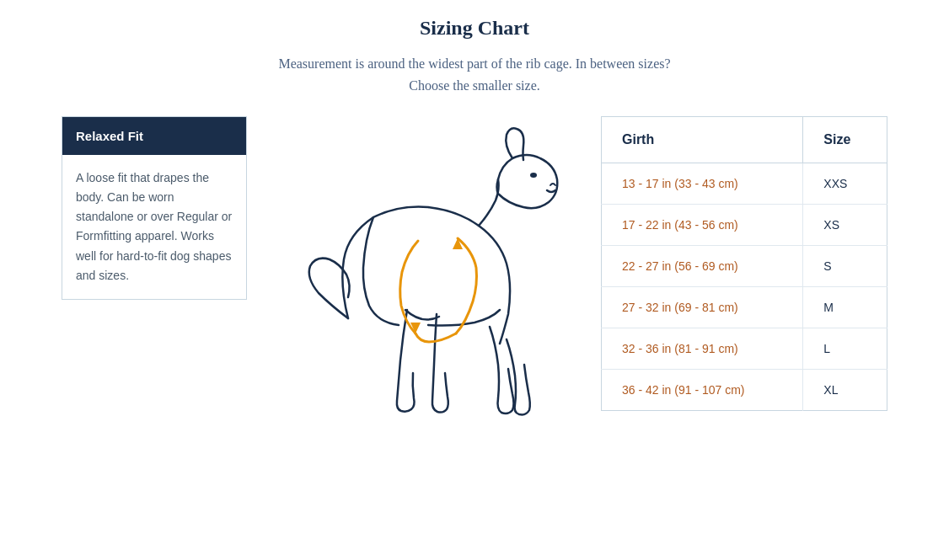 The width and height of the screenshot is (949, 560). Describe the element at coordinates (745, 266) in the screenshot. I see `table-row: 22 - 27 in (56 - 69 cm)S` at that location.